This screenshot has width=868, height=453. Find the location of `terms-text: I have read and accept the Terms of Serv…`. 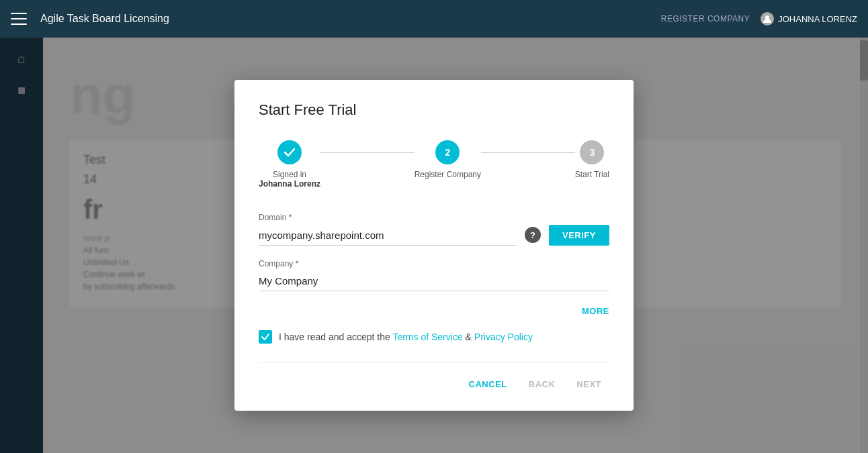

terms-text: I have read and accept the Terms of Serv… is located at coordinates (406, 337).